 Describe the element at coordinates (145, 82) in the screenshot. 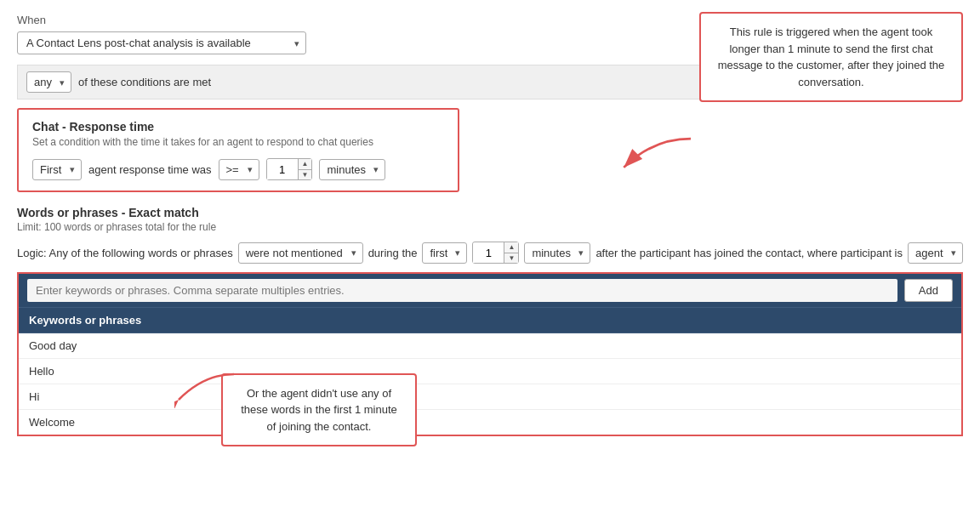

I see `condition-text: of these conditions are met` at that location.